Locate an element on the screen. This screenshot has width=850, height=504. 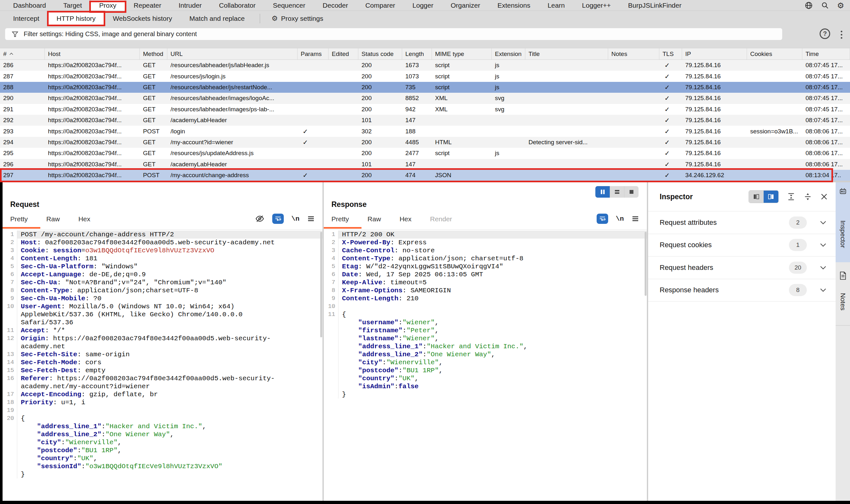
expand-all-icon is located at coordinates (808, 197).